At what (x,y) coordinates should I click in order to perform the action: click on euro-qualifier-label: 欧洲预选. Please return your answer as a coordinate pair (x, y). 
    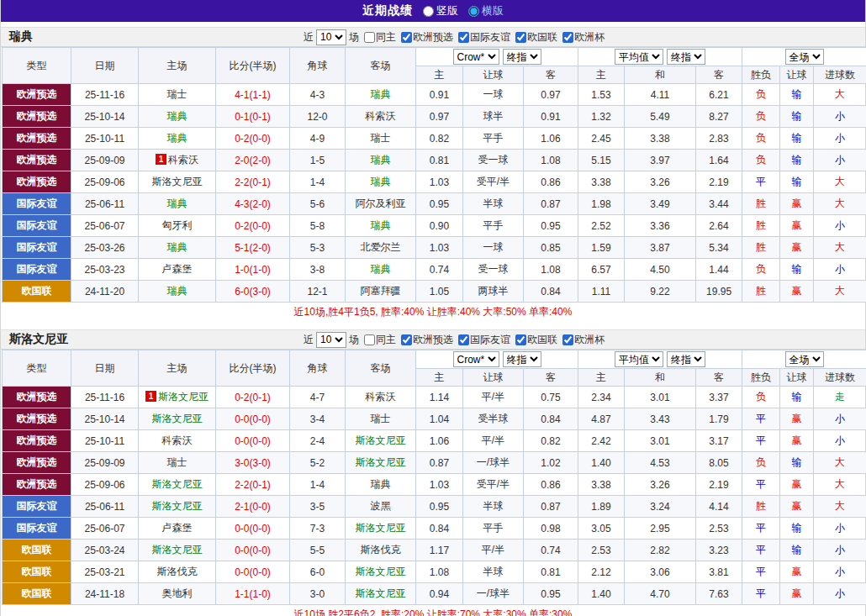
    Looking at the image, I should click on (433, 340).